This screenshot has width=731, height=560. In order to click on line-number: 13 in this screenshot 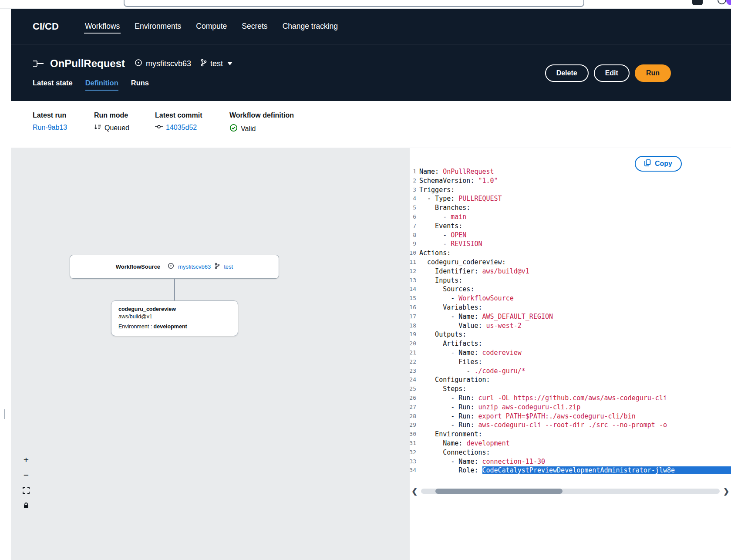, I will do `click(413, 280)`.